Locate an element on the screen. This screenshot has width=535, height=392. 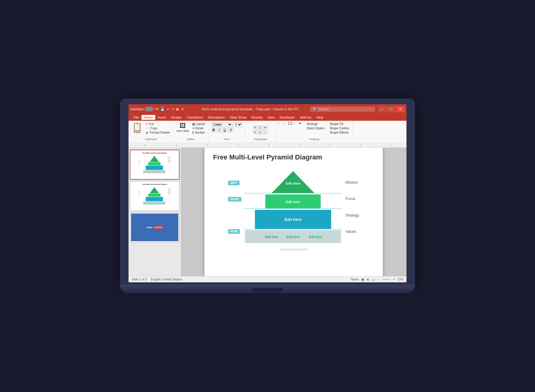
new-slide-icon: 🖼 is located at coordinates (183, 126).